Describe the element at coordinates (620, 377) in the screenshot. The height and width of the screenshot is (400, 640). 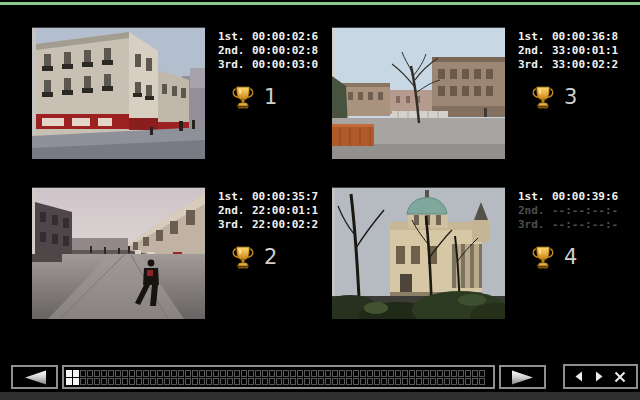
I see `close-button` at that location.